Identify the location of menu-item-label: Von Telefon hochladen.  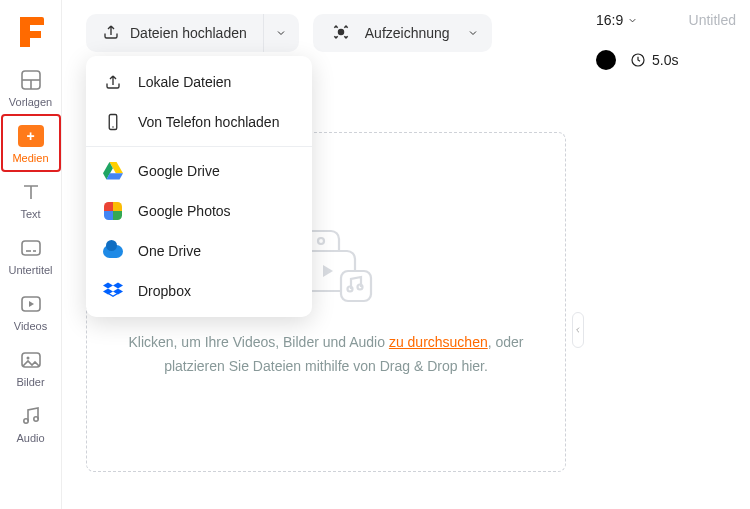
(208, 122).